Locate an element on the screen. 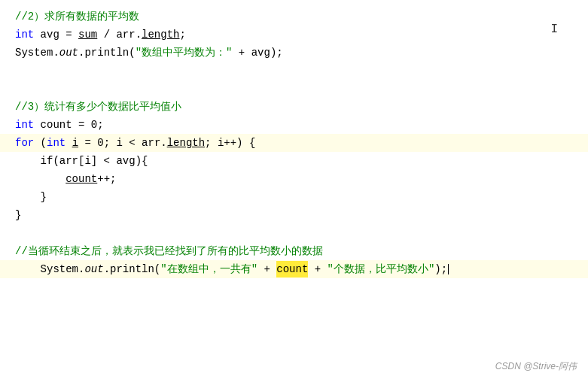  code-line-8: for ( int i = 0; i < arr. length ; i++) … is located at coordinates (294, 143).